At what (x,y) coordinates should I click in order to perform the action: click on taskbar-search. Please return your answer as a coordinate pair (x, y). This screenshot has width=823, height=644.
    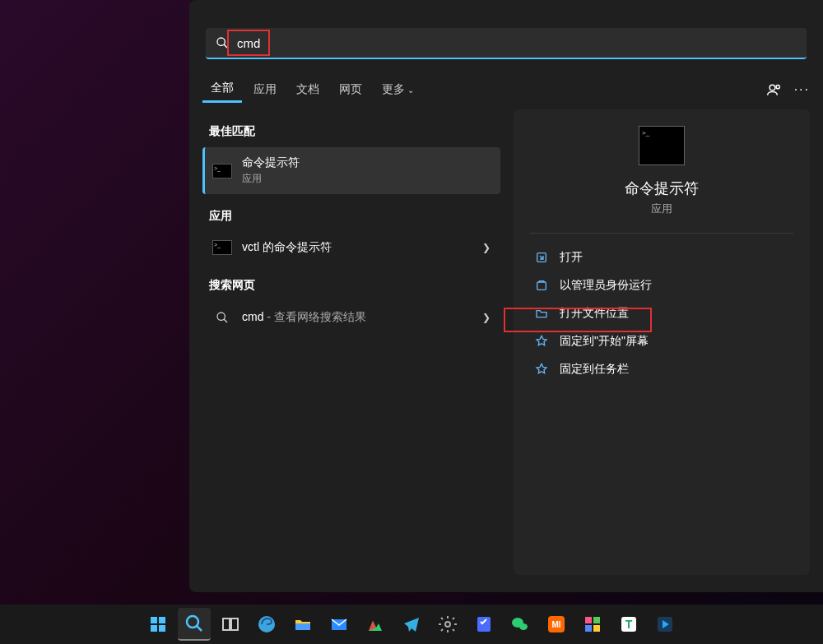
    Looking at the image, I should click on (194, 624).